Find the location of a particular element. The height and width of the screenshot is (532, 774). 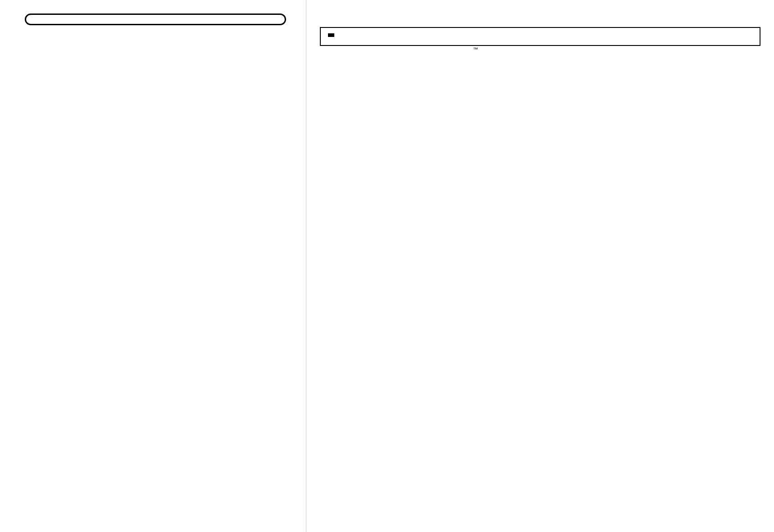

trivia-box is located at coordinates (540, 36).